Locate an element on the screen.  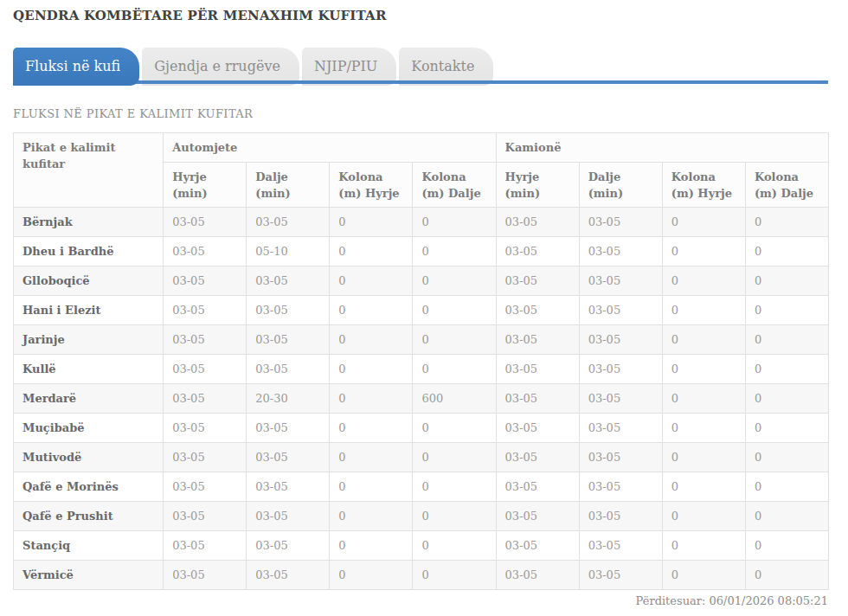
crossing-point-name: Dheu i Bardhë is located at coordinates (88, 252).